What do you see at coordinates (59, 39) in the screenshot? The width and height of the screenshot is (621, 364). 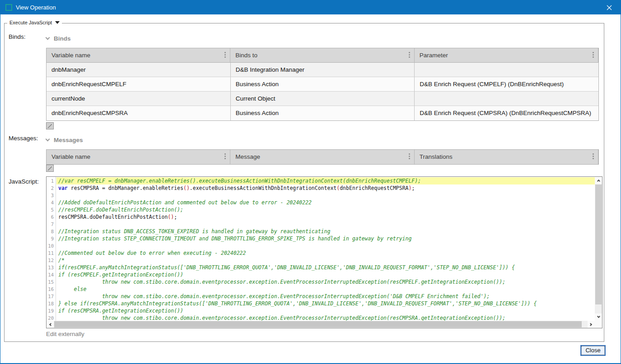 I see `binds-section-header: Binds` at bounding box center [59, 39].